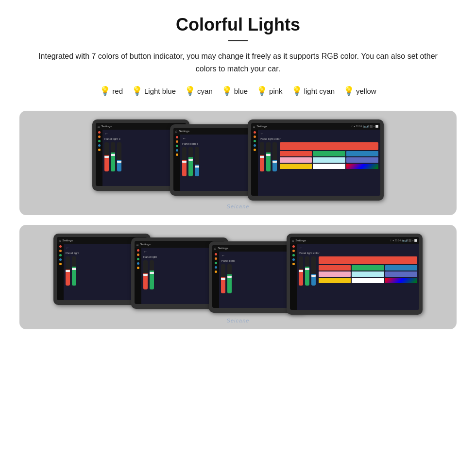 The height and width of the screenshot is (474, 476). I want to click on title-divider, so click(238, 41).